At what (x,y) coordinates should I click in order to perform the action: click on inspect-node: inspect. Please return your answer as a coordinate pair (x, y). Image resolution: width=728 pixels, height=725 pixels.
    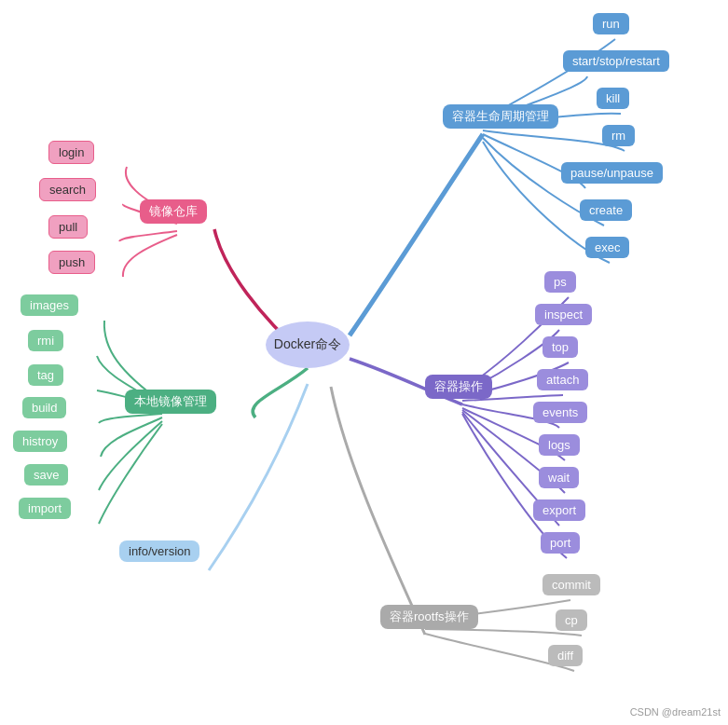
    Looking at the image, I should click on (563, 315).